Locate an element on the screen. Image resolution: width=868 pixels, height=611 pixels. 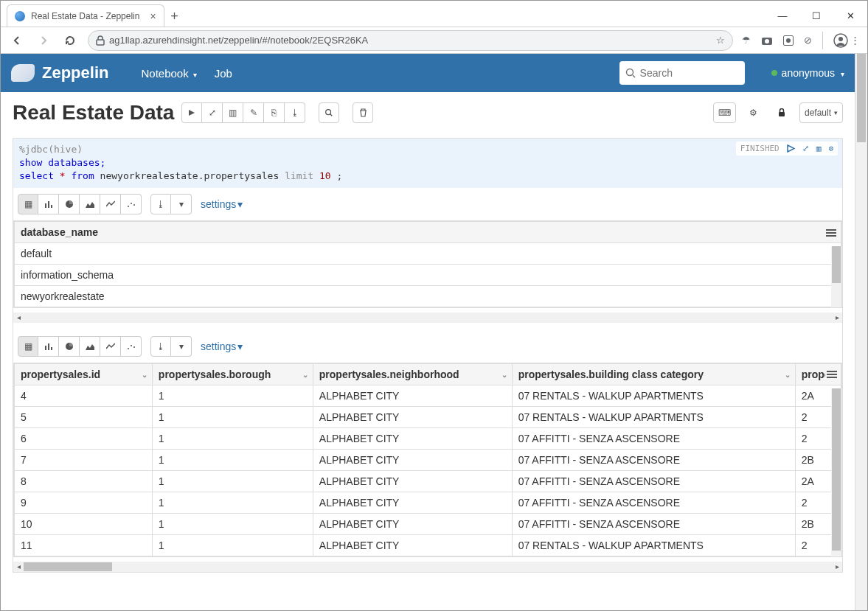
clone-button: ⎘ is located at coordinates (274, 113).